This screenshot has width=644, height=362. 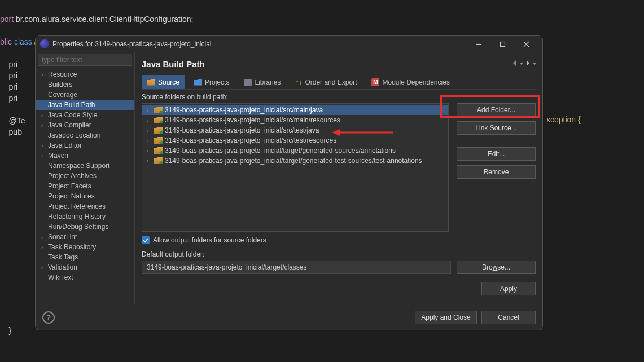 What do you see at coordinates (6, 330) in the screenshot?
I see `editor-brace: }` at bounding box center [6, 330].